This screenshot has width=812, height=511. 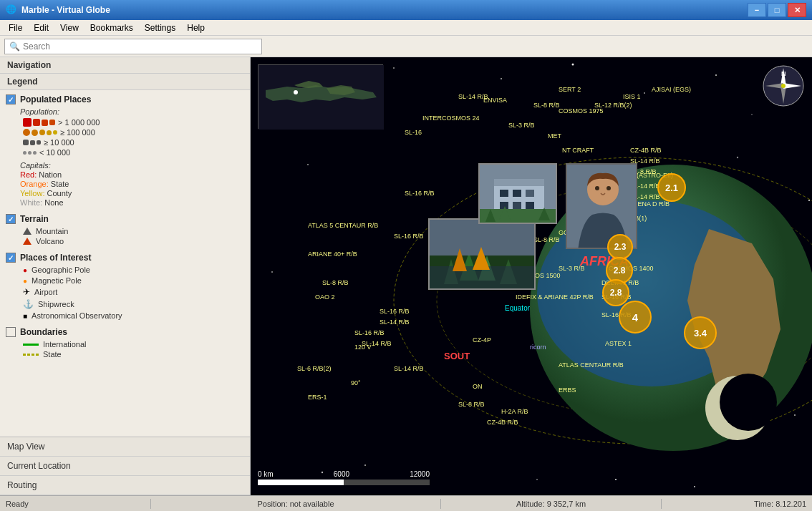 What do you see at coordinates (42, 28) in the screenshot?
I see `menu-edit: Edit` at bounding box center [42, 28].